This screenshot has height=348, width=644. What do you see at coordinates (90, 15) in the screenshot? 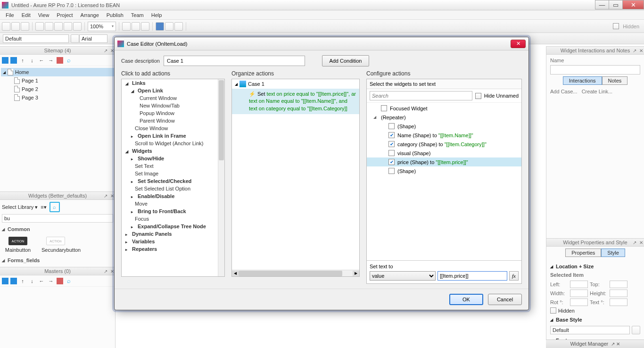
I see `menu-arrange: Arrange` at bounding box center [90, 15].